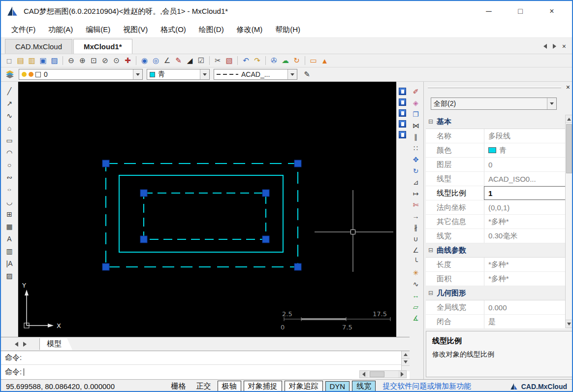 This screenshot has width=573, height=392. I want to click on menu-item-1: 功能(A), so click(61, 30).